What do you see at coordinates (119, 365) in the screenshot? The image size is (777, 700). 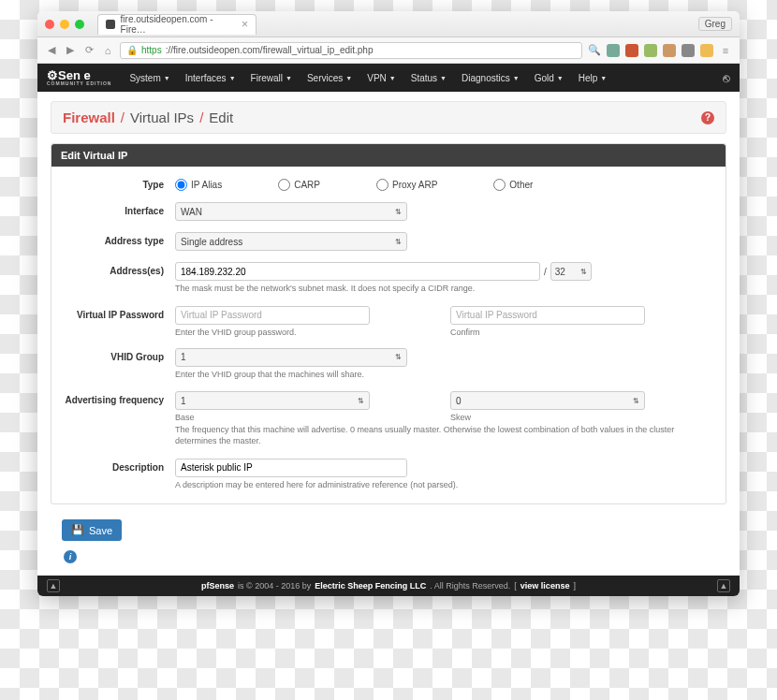 I see `label-vhid: VHID Group` at bounding box center [119, 365].